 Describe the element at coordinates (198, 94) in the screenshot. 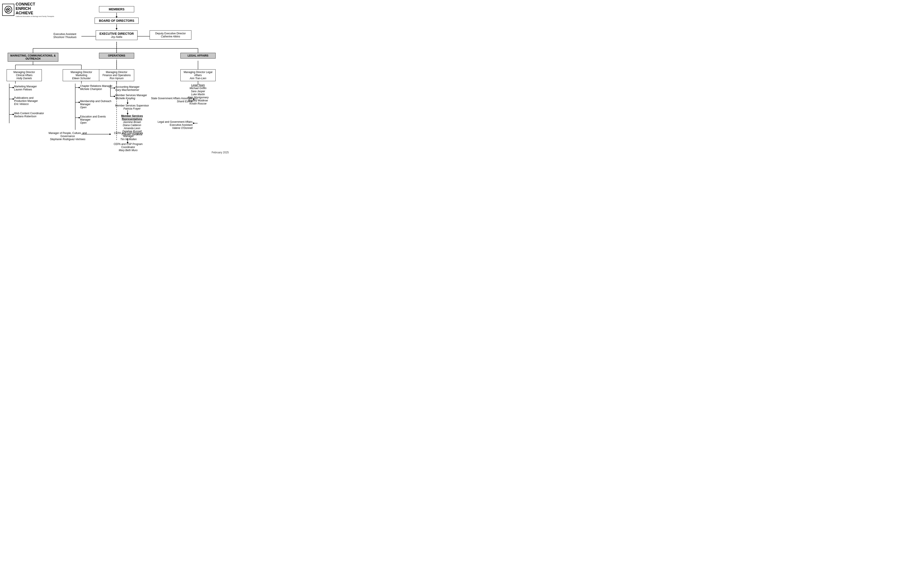

I see `legal-member-3: Luke Martin` at that location.